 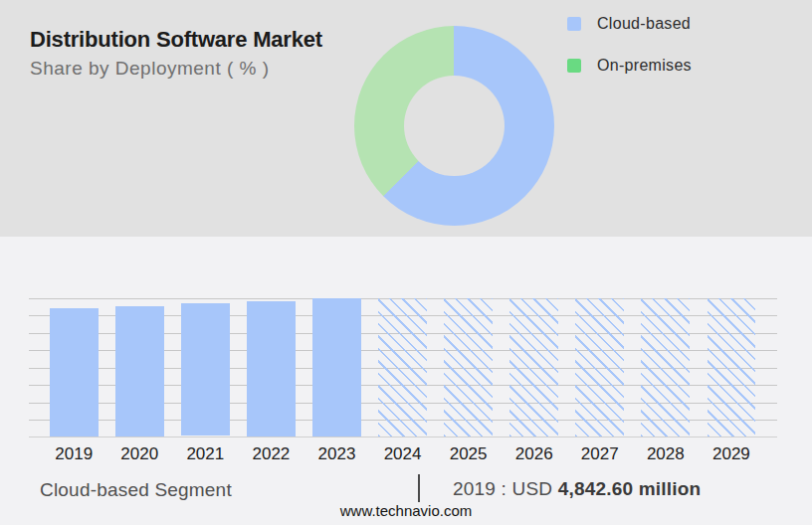 I want to click on x-axis-label-2025: 2025, so click(x=469, y=454).